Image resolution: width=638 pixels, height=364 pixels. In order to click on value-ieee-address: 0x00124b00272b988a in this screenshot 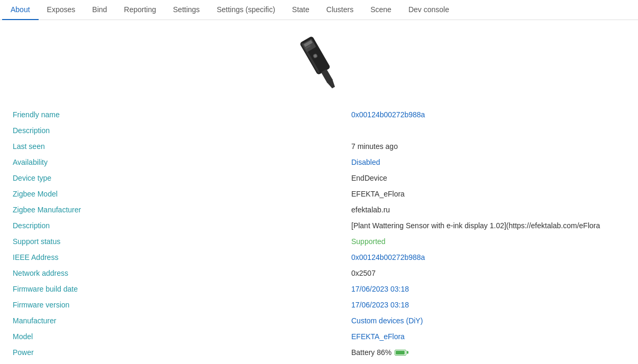, I will do `click(488, 257)`.